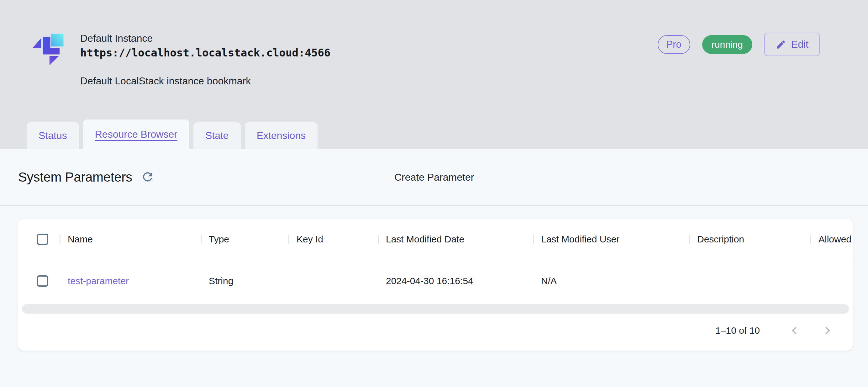 The image size is (868, 387). Describe the element at coordinates (435, 281) in the screenshot. I see `table-row: test-parameter String 2024-04-30 16:16:5…` at that location.